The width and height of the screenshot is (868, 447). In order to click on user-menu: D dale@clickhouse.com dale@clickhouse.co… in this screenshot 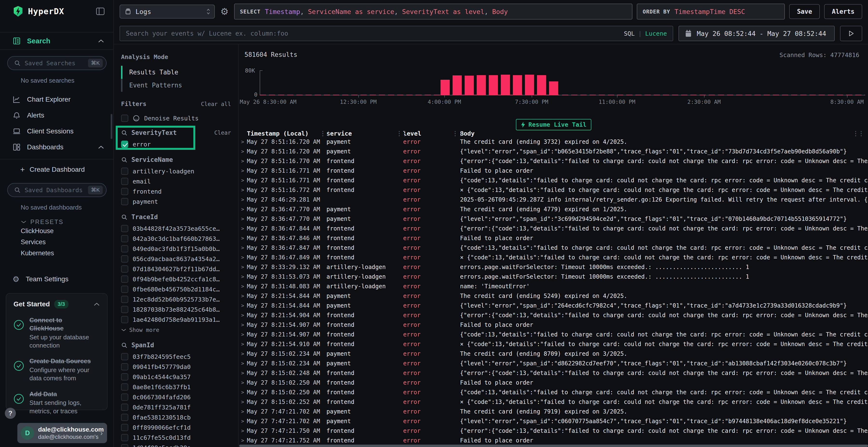, I will do `click(62, 433)`.